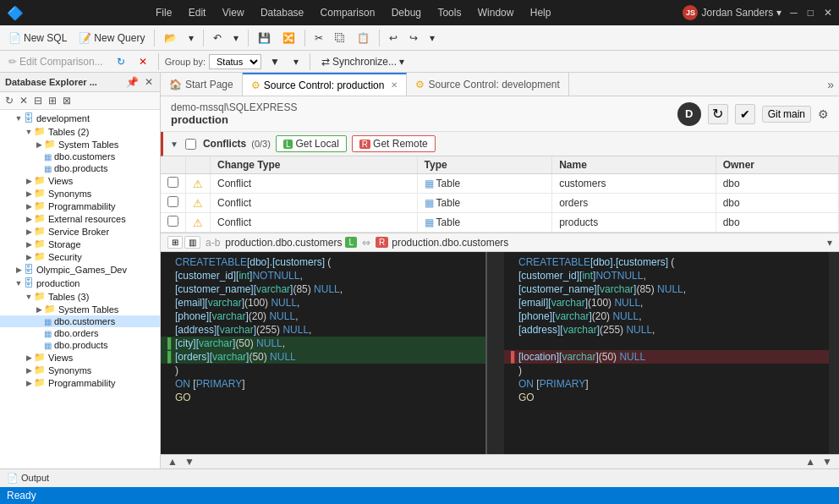  What do you see at coordinates (174, 144) in the screenshot?
I see `conflicts-toggle-arrow: ▼` at bounding box center [174, 144].